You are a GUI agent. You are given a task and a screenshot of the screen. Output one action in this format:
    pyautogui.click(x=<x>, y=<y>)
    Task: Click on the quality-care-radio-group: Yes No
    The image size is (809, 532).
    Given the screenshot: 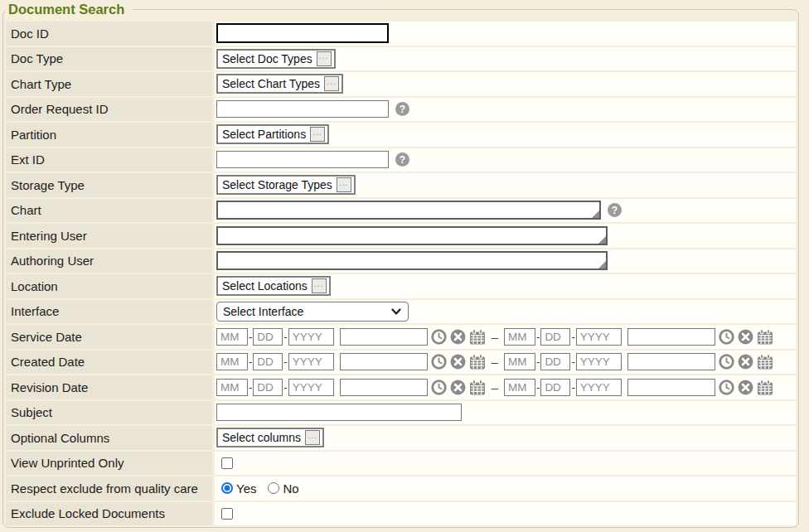 What is the action you would take?
    pyautogui.click(x=261, y=489)
    